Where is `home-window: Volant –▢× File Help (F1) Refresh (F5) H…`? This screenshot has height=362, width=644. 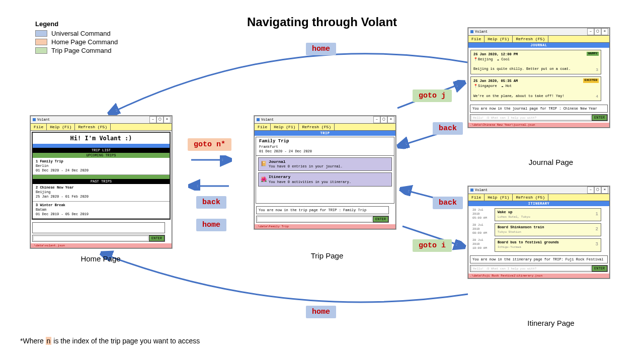
home-window: Volant –▢× File Help (F1) Refresh (F5) H… is located at coordinates (101, 182).